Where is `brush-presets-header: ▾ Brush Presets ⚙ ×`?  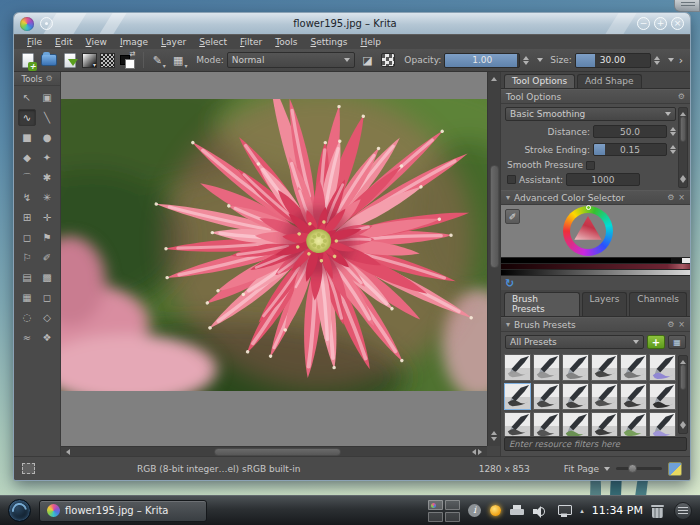 brush-presets-header: ▾ Brush Presets ⚙ × is located at coordinates (596, 324).